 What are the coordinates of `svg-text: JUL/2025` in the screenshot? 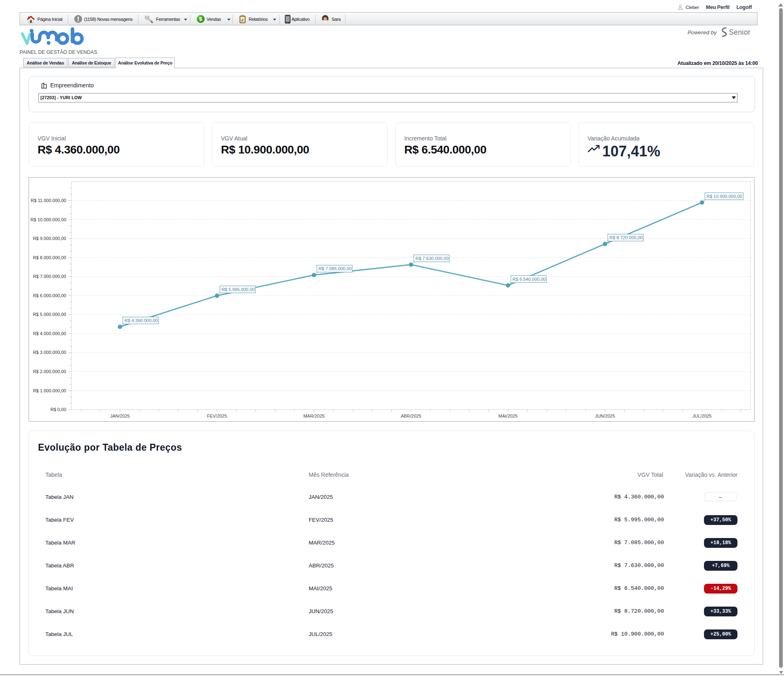 It's located at (702, 416).